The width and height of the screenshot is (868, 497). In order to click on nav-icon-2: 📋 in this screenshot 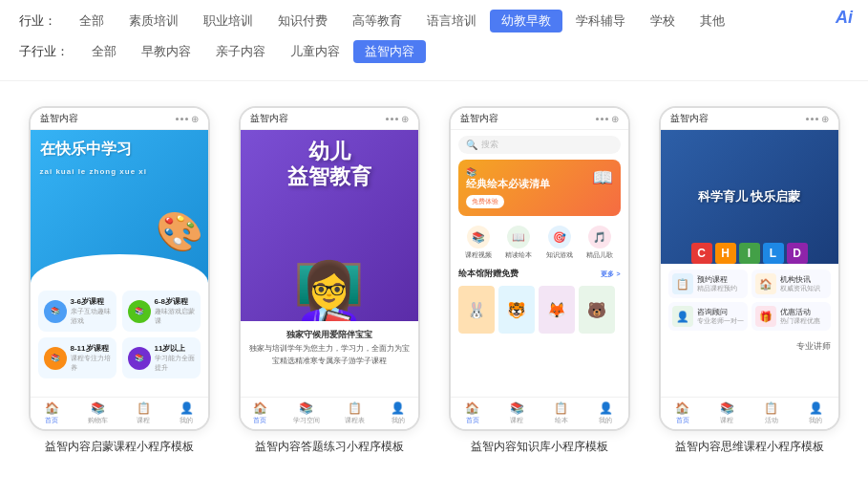, I will do `click(772, 408)`.